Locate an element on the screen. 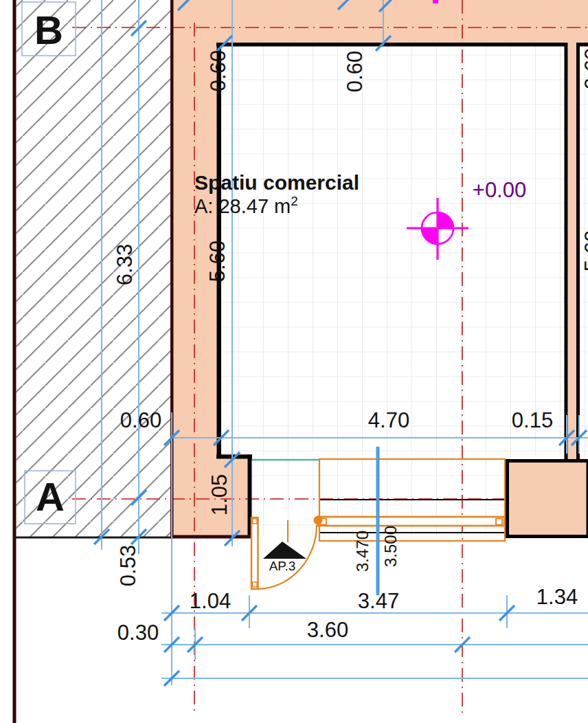  room-area-sup: 2 is located at coordinates (294, 201).